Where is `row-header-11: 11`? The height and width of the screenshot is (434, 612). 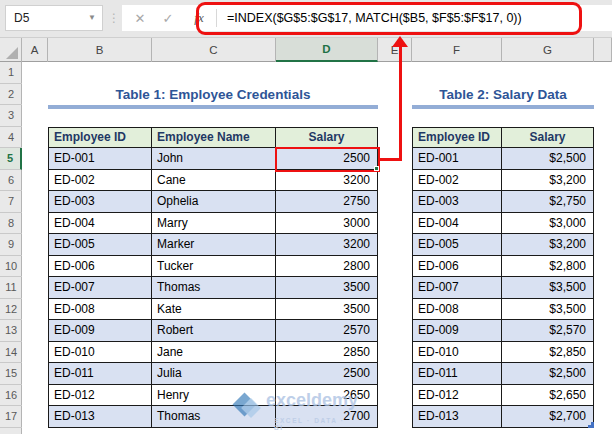 row-header-11: 11 is located at coordinates (11, 288).